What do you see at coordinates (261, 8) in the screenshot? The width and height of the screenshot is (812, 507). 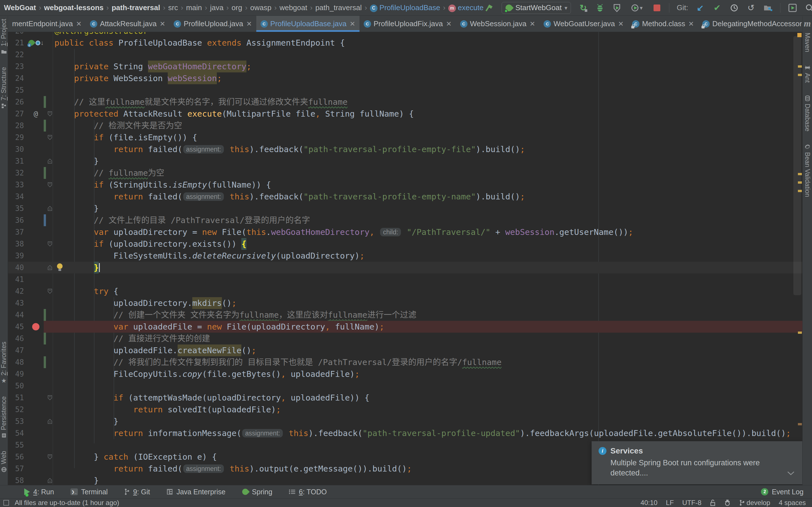 I see `breadcrumb-item: owasp` at bounding box center [261, 8].